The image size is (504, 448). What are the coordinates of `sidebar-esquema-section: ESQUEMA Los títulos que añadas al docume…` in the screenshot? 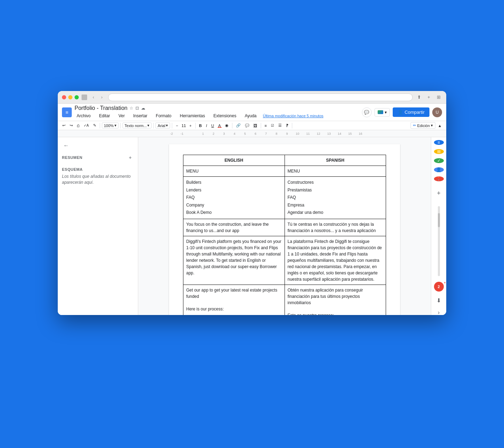 It's located at (98, 176).